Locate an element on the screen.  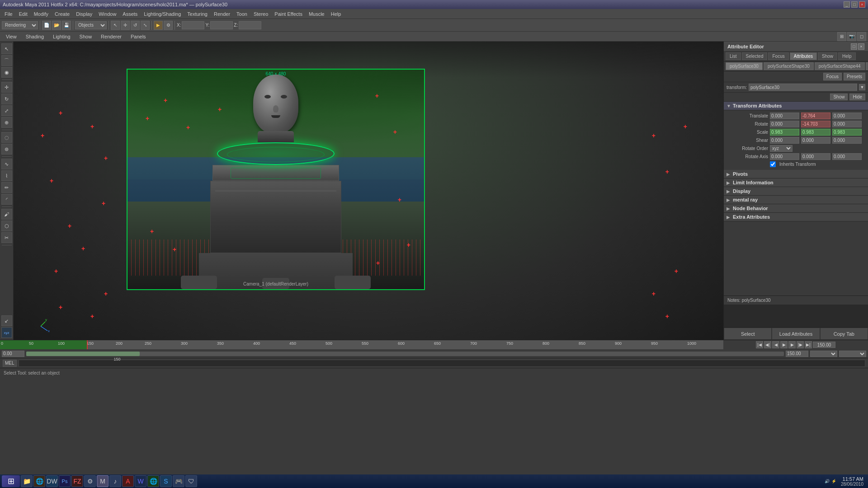
start-button: ⊞ is located at coordinates (11, 481).